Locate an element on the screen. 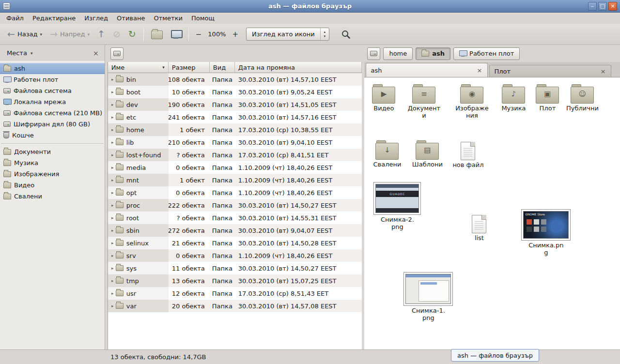  icon-view-image: GUADEC Снимка-2.png is located at coordinates (397, 206).